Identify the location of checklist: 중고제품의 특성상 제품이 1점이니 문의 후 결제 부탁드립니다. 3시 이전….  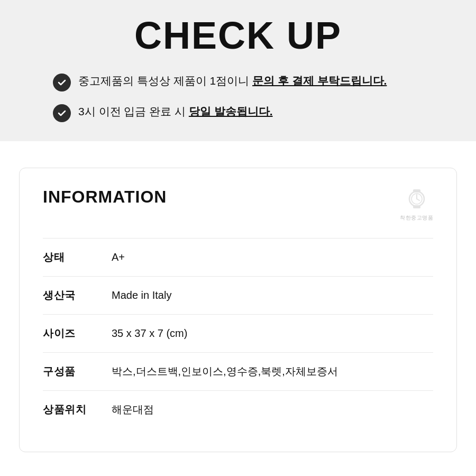
(238, 97).